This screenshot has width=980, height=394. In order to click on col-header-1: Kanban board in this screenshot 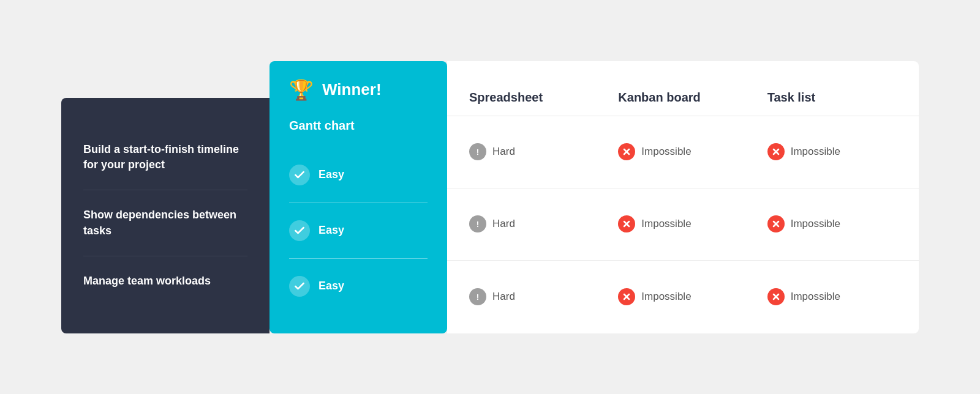, I will do `click(682, 98)`.